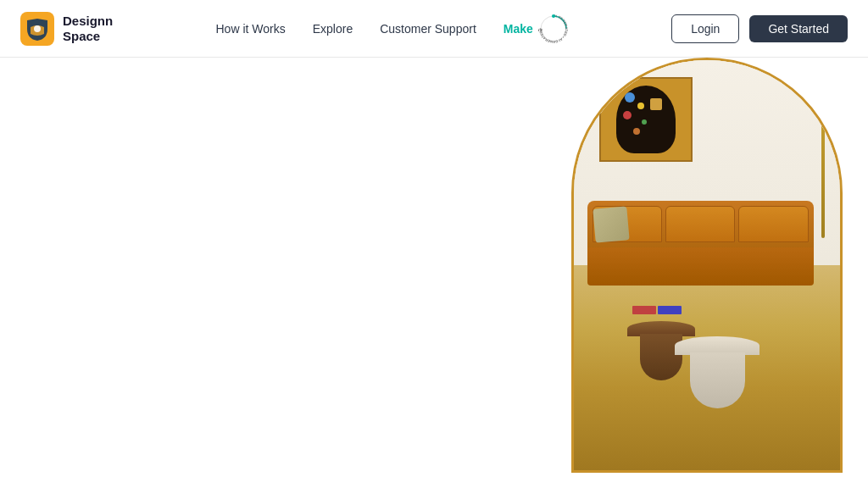  I want to click on coffee-table-right, so click(717, 373).